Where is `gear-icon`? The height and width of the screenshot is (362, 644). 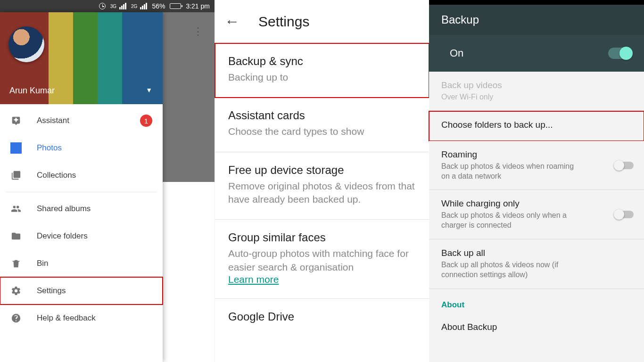 gear-icon is located at coordinates (16, 291).